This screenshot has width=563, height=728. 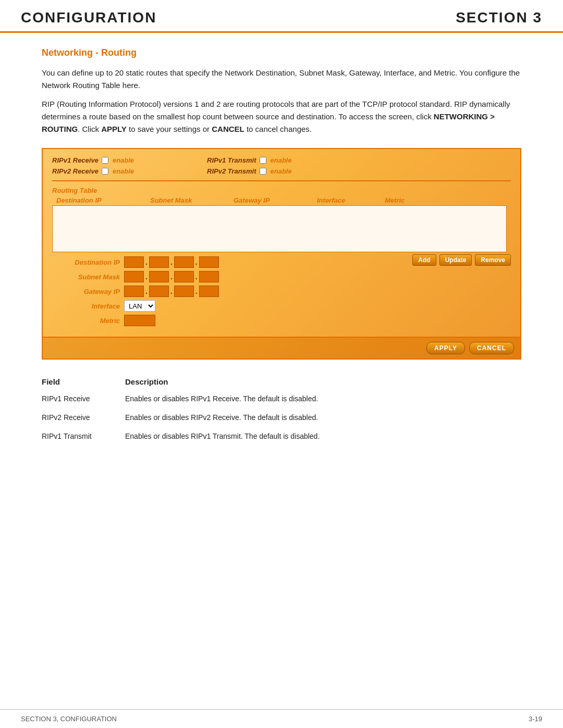 What do you see at coordinates (83, 436) in the screenshot?
I see `field-cell-2: RIPv1 Transmit` at bounding box center [83, 436].